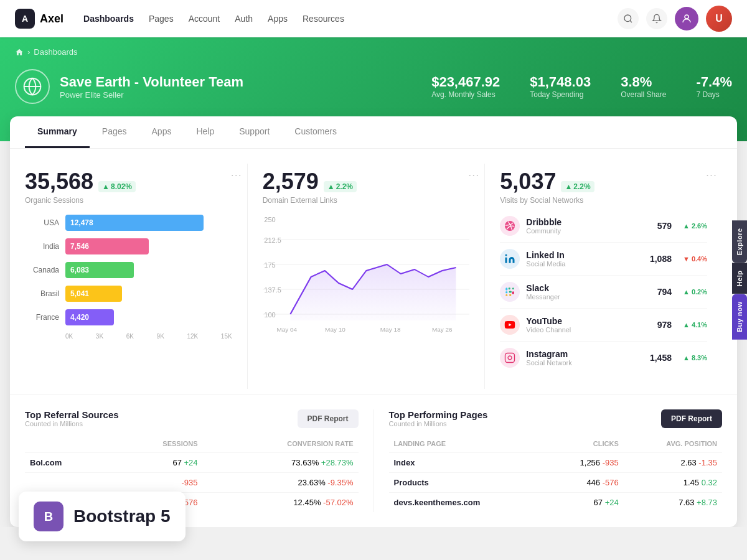  What do you see at coordinates (673, 483) in the screenshot?
I see `pages-row2-avg: 1.45 0.32` at bounding box center [673, 483].